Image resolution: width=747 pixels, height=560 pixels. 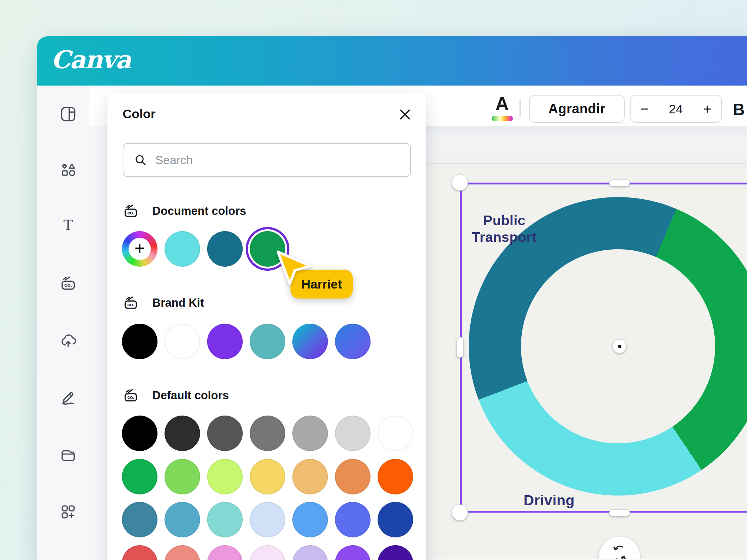 I want to click on section-label: Document colors, so click(x=199, y=211).